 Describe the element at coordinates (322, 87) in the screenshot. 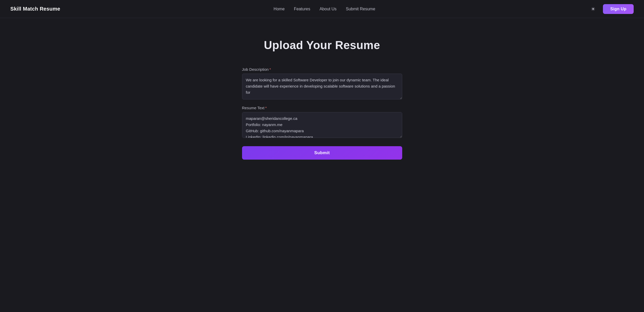

I see `job-description-input: We are looking for a skilled Software De…` at that location.